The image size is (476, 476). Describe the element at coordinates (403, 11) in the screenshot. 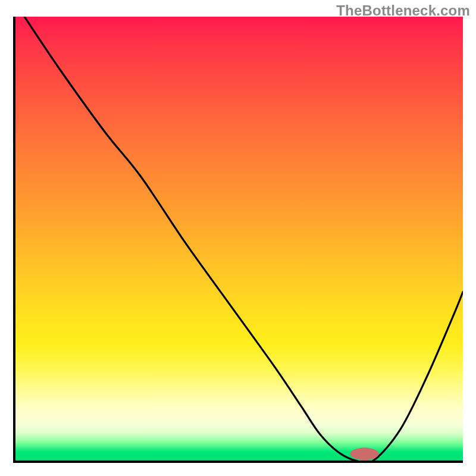

I see `watermark-text: TheBottleneck.com` at that location.